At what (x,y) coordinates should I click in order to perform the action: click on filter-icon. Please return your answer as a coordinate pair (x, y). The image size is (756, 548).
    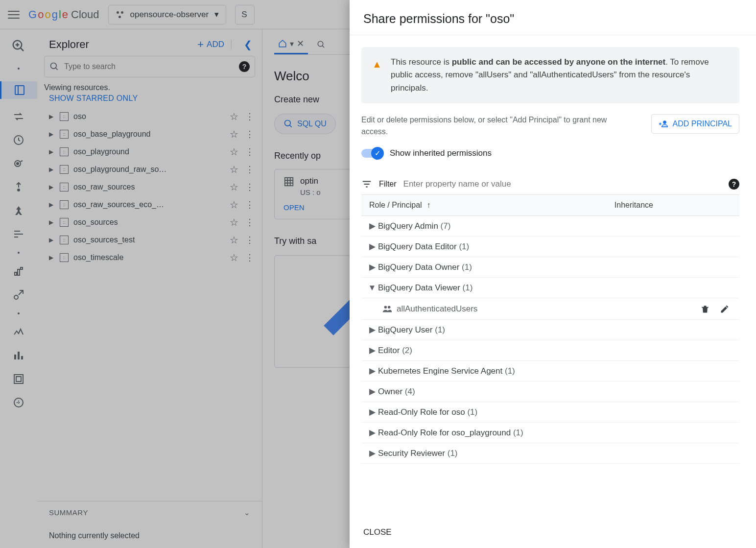
    Looking at the image, I should click on (367, 184).